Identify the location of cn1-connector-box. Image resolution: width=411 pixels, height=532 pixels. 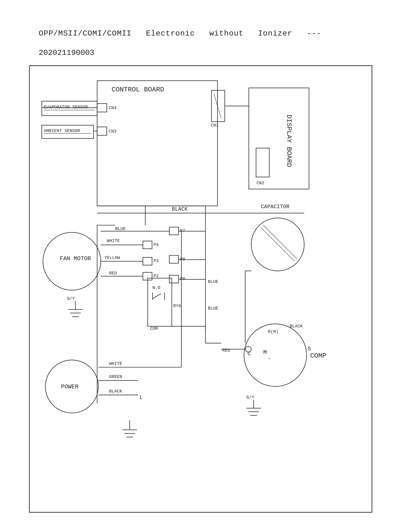
(218, 106).